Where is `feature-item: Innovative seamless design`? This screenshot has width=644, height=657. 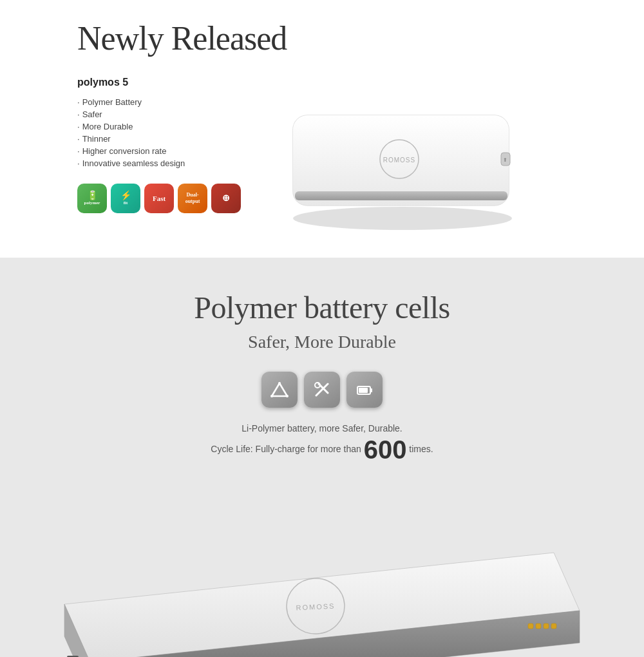
feature-item: Innovative seamless design is located at coordinates (180, 164).